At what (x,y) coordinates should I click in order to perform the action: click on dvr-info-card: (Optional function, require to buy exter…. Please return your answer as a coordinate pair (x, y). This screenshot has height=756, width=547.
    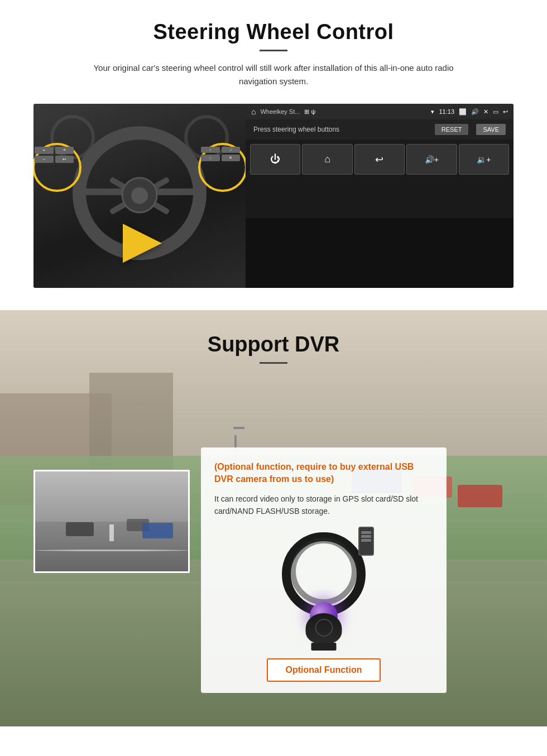
    Looking at the image, I should click on (324, 570).